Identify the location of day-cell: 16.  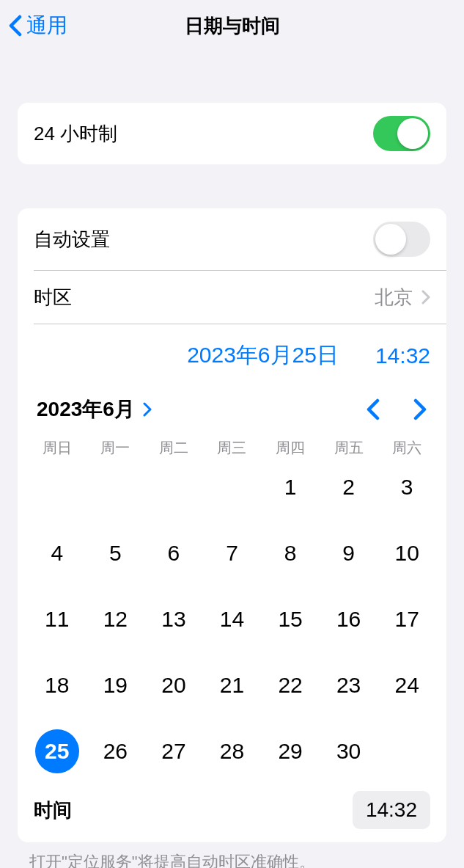
(349, 619).